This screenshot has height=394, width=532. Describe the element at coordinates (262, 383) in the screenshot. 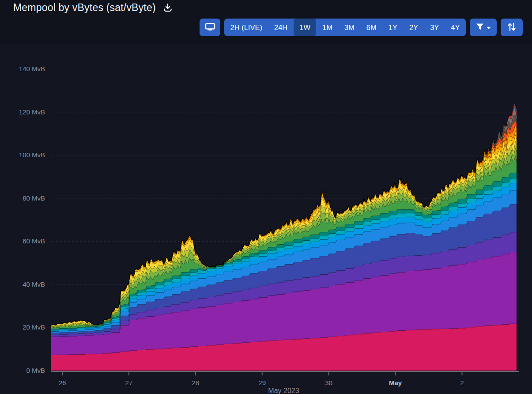

I see `x-axis-label: 29` at that location.